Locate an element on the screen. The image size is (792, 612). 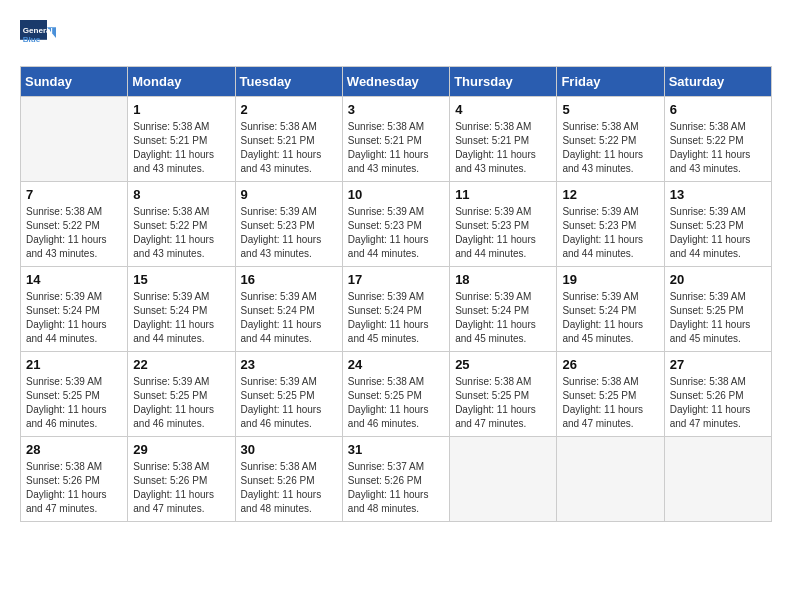
day-number: 10 is located at coordinates (396, 194).